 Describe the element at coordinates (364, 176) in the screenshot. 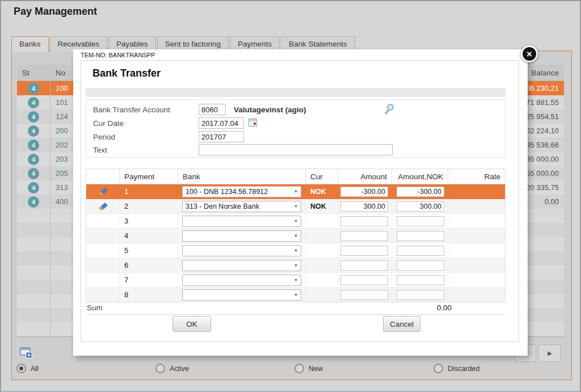

I see `column-header-amount: Amount` at that location.